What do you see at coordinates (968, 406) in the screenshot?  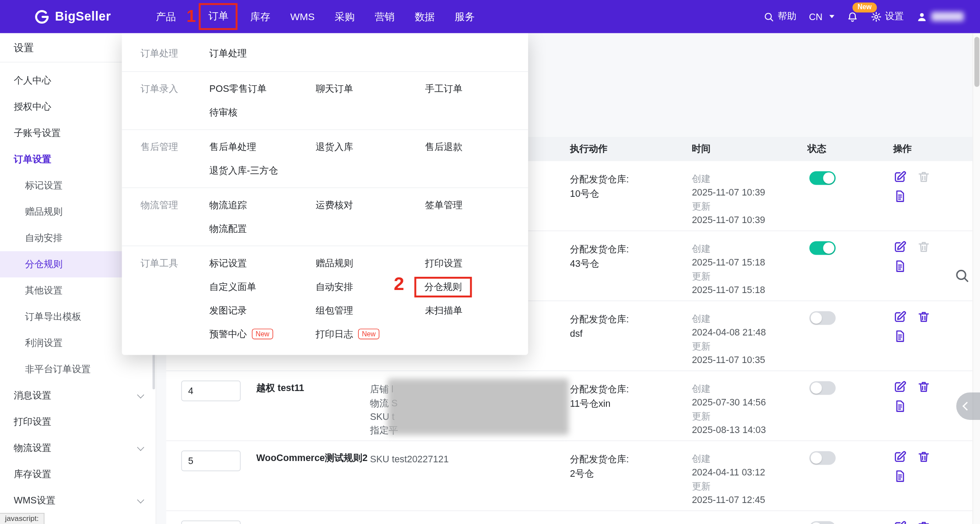 I see `panel-collapse-tab` at bounding box center [968, 406].